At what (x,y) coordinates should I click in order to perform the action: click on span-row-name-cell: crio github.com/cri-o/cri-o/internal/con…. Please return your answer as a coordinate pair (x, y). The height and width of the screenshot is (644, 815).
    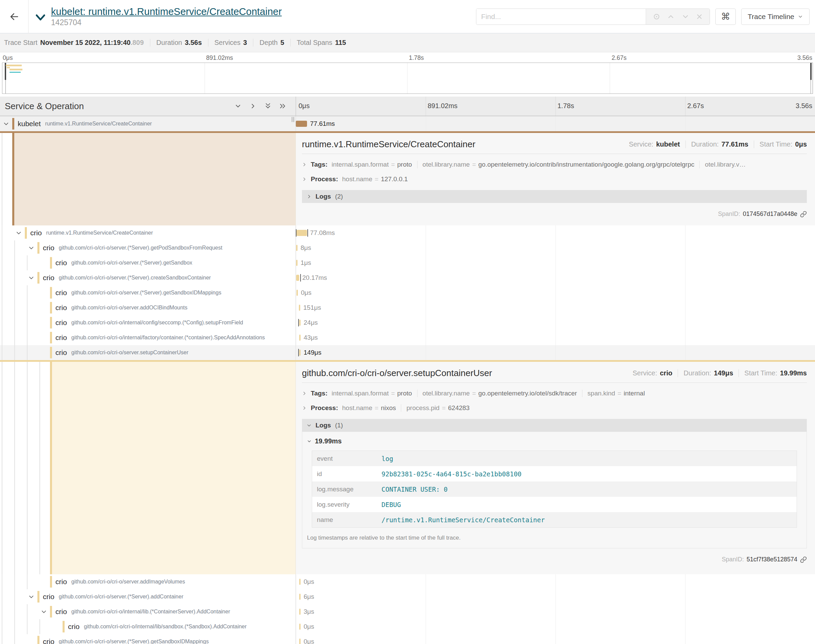
    Looking at the image, I should click on (148, 323).